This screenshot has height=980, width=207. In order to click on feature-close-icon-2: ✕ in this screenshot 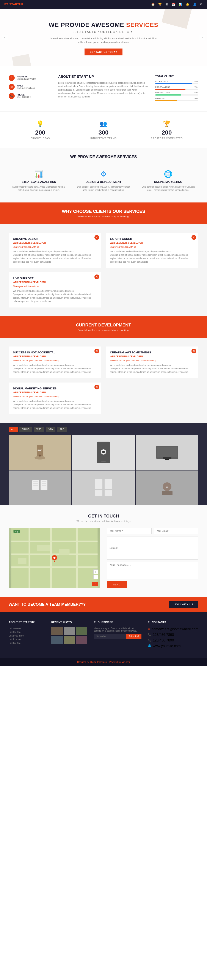, I will do `click(194, 237)`.